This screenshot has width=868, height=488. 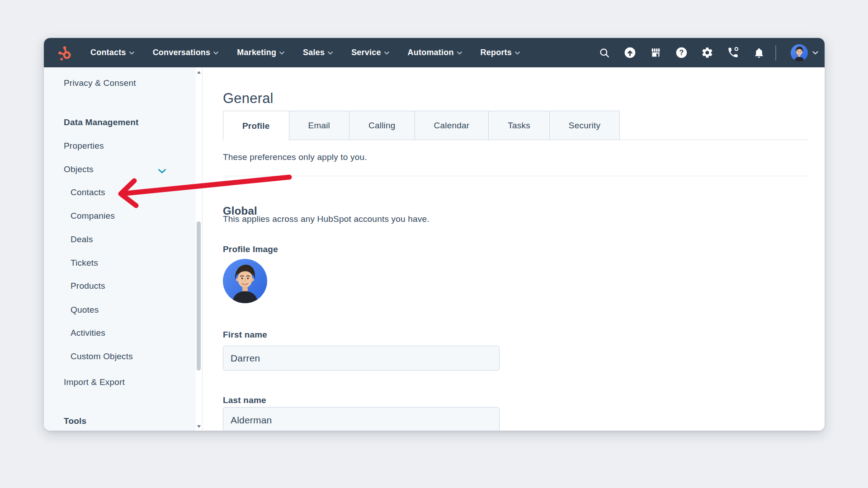 What do you see at coordinates (123, 249) in the screenshot?
I see `settings-sidebar: Privacy & Consent Data Management Proper…` at bounding box center [123, 249].